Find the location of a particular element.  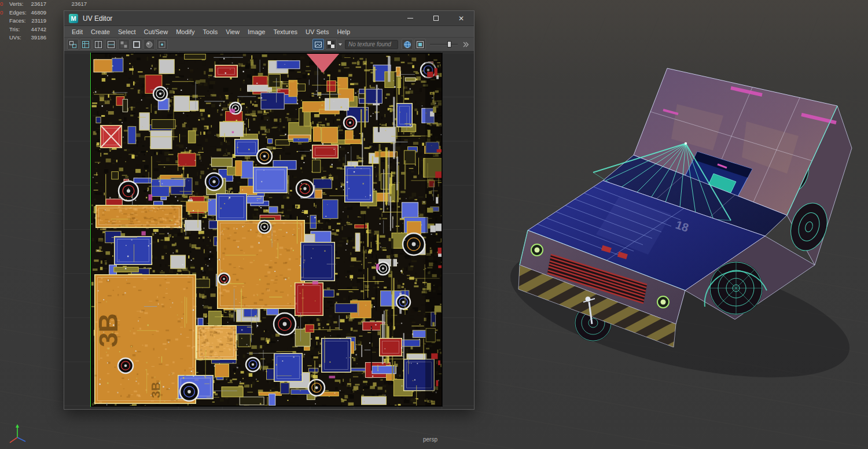

toolbar-overflow-icon is located at coordinates (466, 44).